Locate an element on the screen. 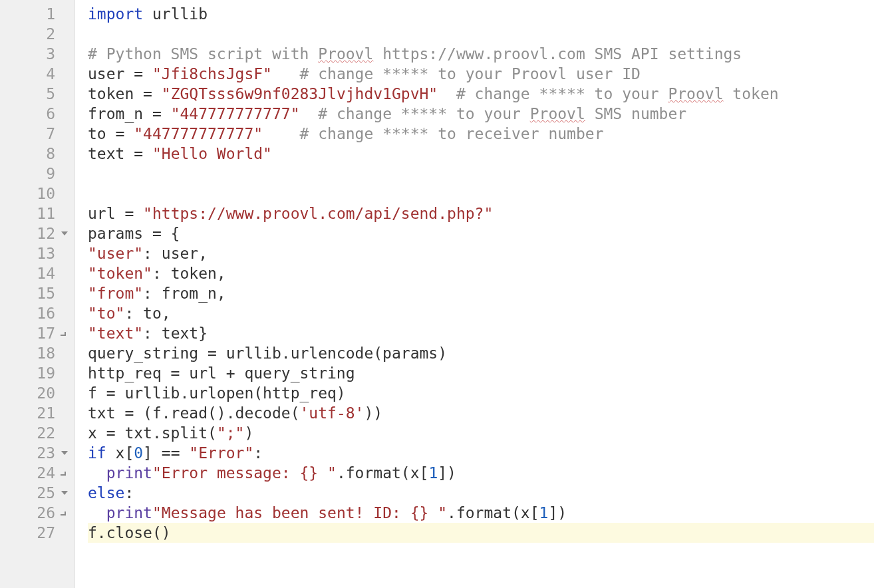 The height and width of the screenshot is (588, 874). gutter-row: 7 is located at coordinates (37, 134).